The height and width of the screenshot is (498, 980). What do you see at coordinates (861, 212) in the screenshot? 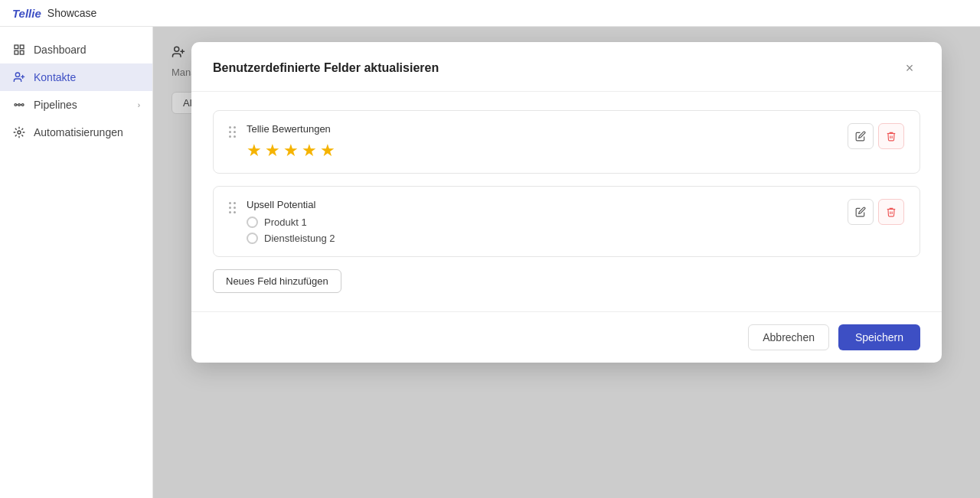
I see `edit-field-2-button` at bounding box center [861, 212].